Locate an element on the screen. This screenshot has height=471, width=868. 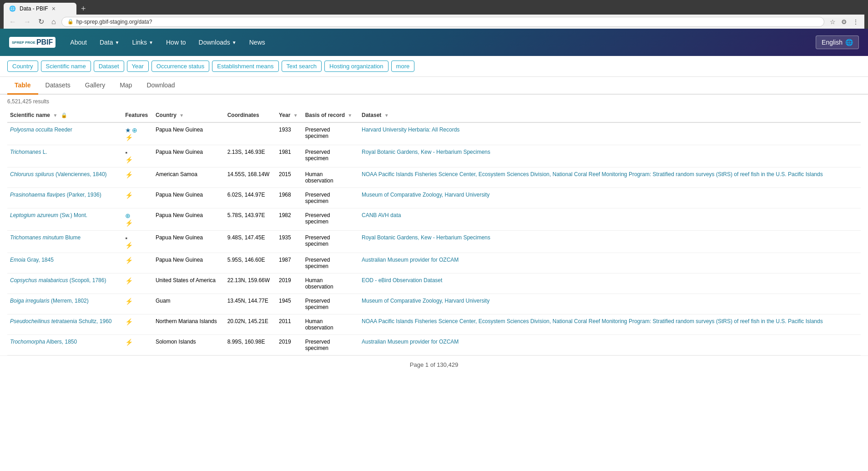
sci-name-text: Copsychus malabaricus is located at coordinates (39, 280).